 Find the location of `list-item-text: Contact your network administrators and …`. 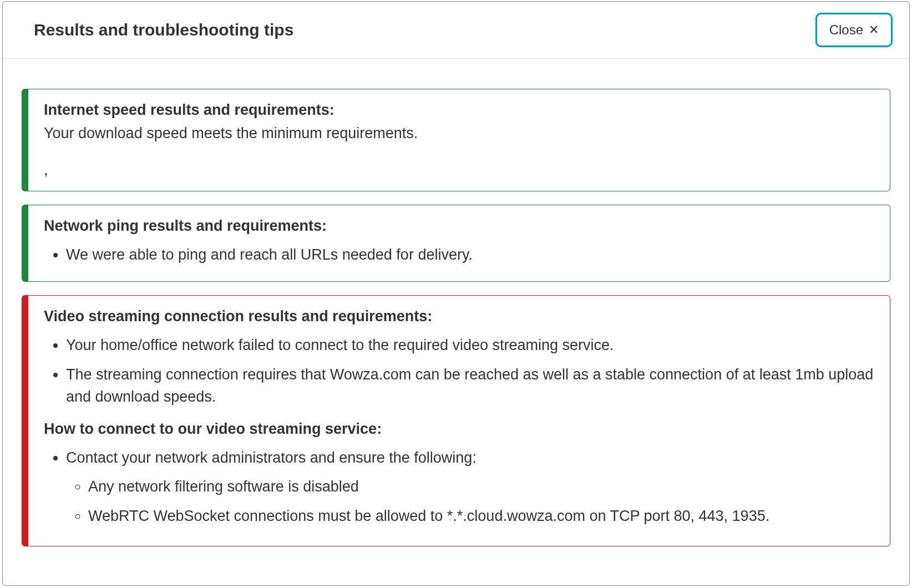

list-item-text: Contact your network administrators and … is located at coordinates (271, 458).